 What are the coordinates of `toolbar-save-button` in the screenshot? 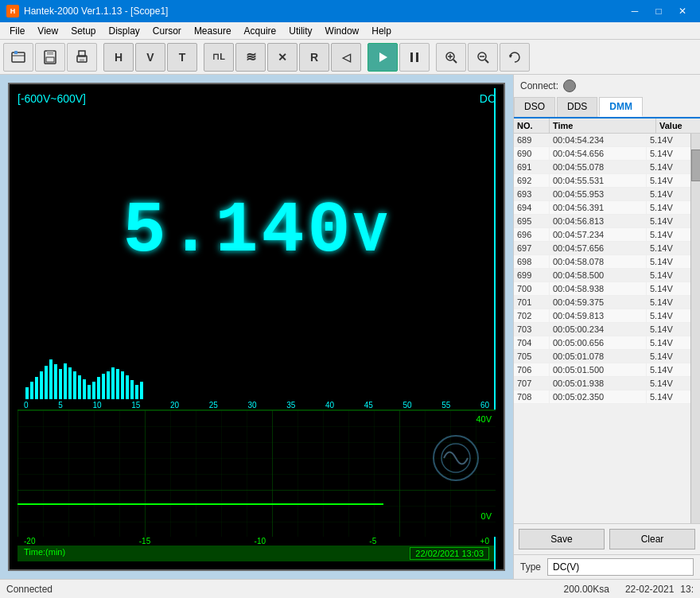 It's located at (50, 57).